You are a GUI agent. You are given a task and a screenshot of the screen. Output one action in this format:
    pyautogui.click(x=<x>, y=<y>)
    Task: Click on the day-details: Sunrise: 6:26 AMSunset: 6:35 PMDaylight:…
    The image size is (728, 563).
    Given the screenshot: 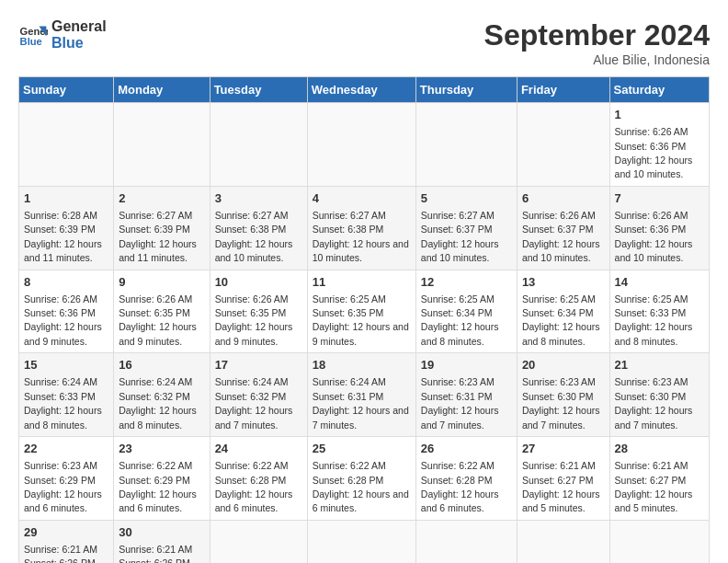 What is the action you would take?
    pyautogui.click(x=254, y=320)
    